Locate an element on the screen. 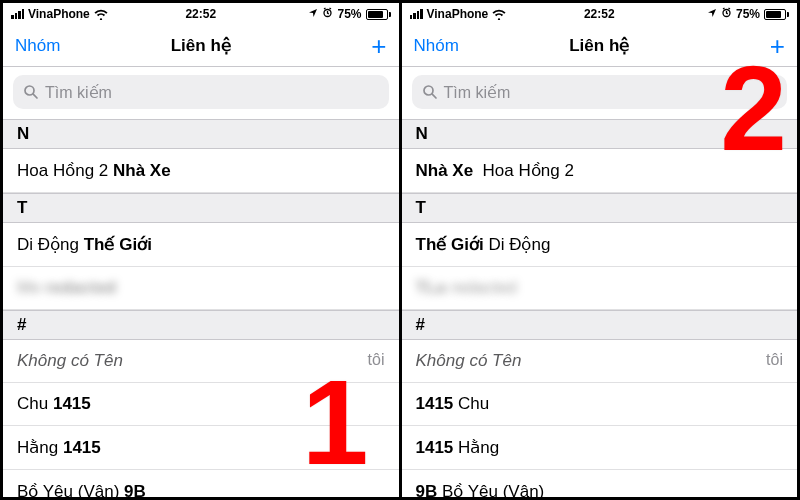  contact-row: 1415 Chu is located at coordinates (600, 404).